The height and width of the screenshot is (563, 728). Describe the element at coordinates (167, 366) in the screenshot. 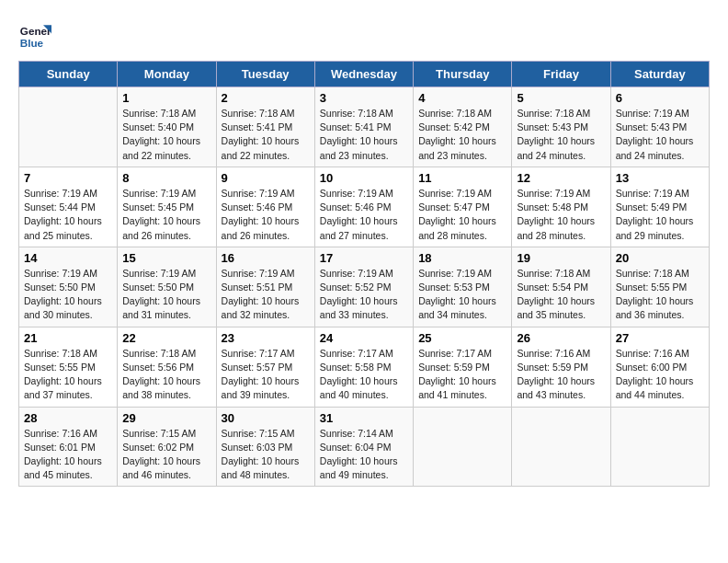

I see `calendar-day-cell: 22Sunrise: 7:18 AM Sunset: 5:56 PM Dayli…` at that location.